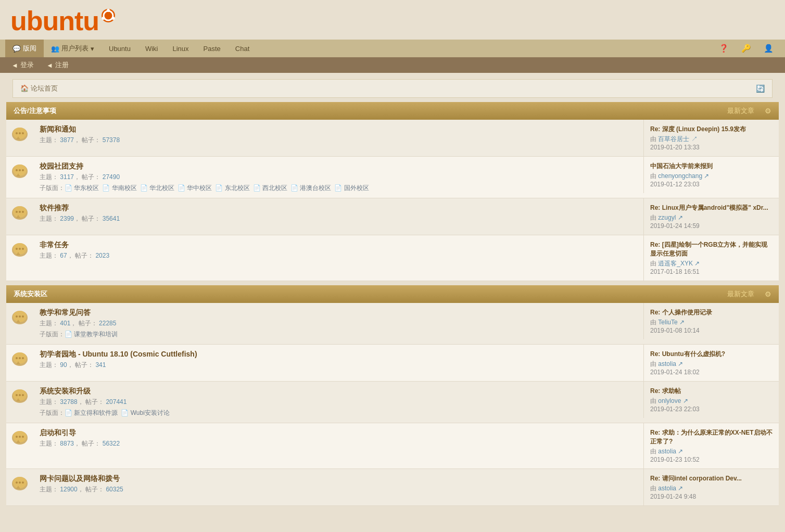 The image size is (785, 532). What do you see at coordinates (20, 438) in the screenshot?
I see `forum-icon-cell-boot` at bounding box center [20, 438].